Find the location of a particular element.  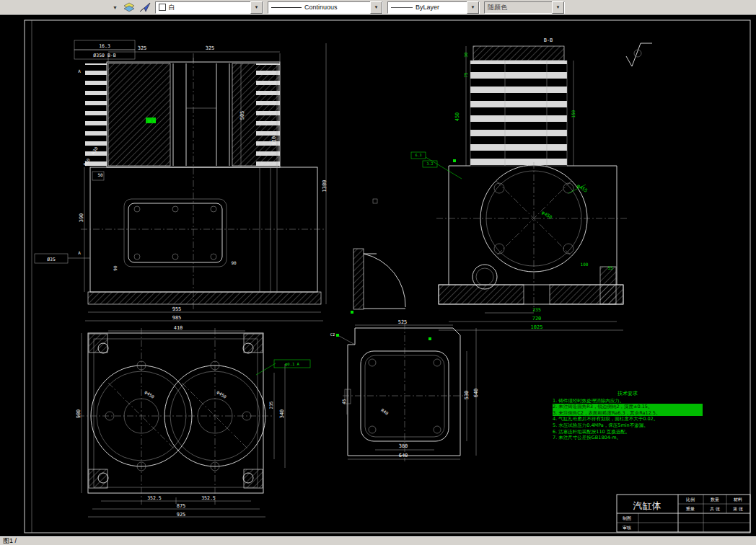

titleblock-cell: 审核 is located at coordinates (627, 528).